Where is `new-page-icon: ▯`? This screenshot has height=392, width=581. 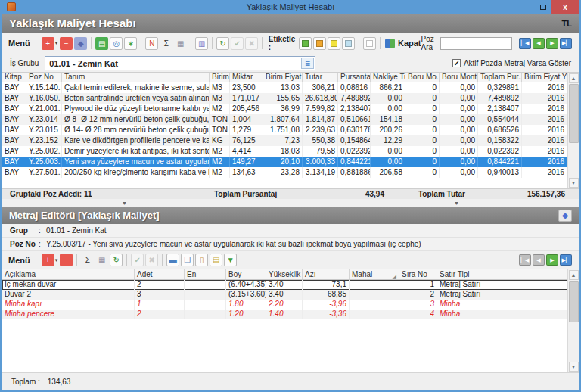
new-page-icon: ▯ is located at coordinates (201, 260).